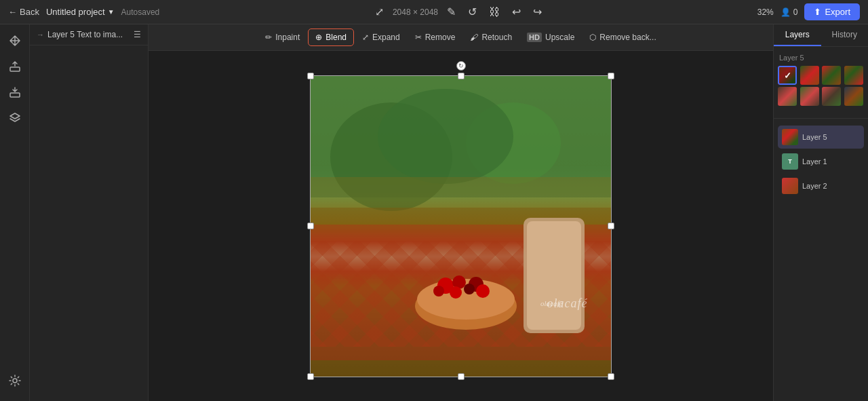 This screenshot has height=401, width=868. What do you see at coordinates (560, 37) in the screenshot?
I see `upscale-label: Upscale` at bounding box center [560, 37].